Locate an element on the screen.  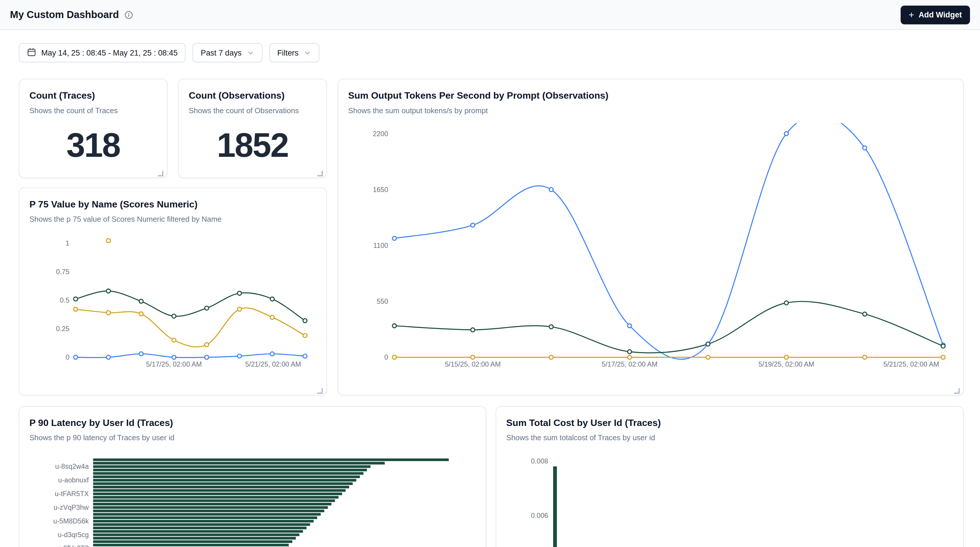
svg-text: 2200 is located at coordinates (380, 134).